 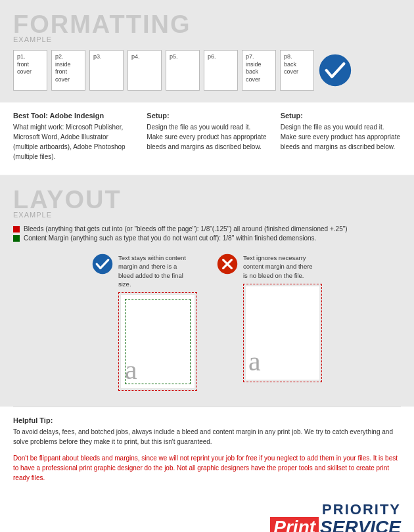 I want to click on page-box-5: p5., so click(x=183, y=70).